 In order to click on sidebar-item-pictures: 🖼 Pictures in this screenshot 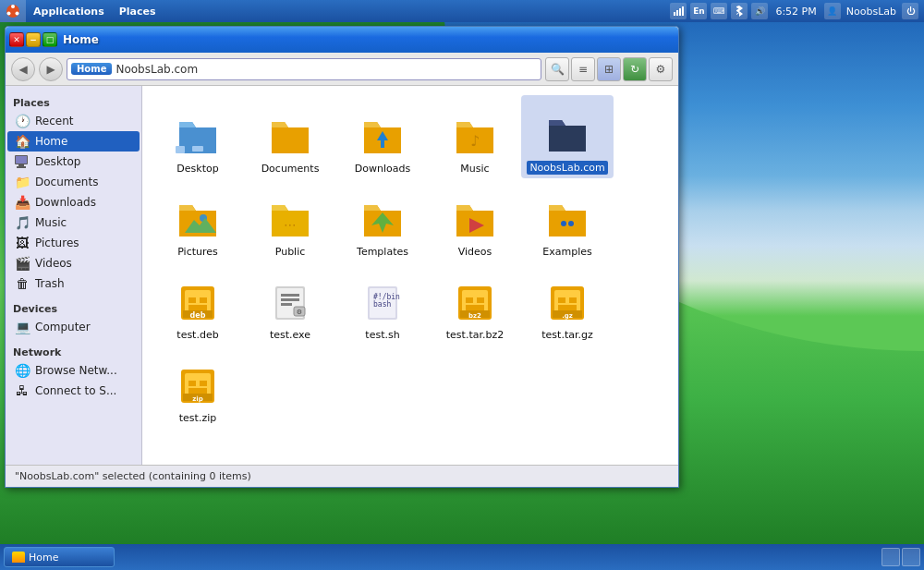, I will do `click(74, 243)`.